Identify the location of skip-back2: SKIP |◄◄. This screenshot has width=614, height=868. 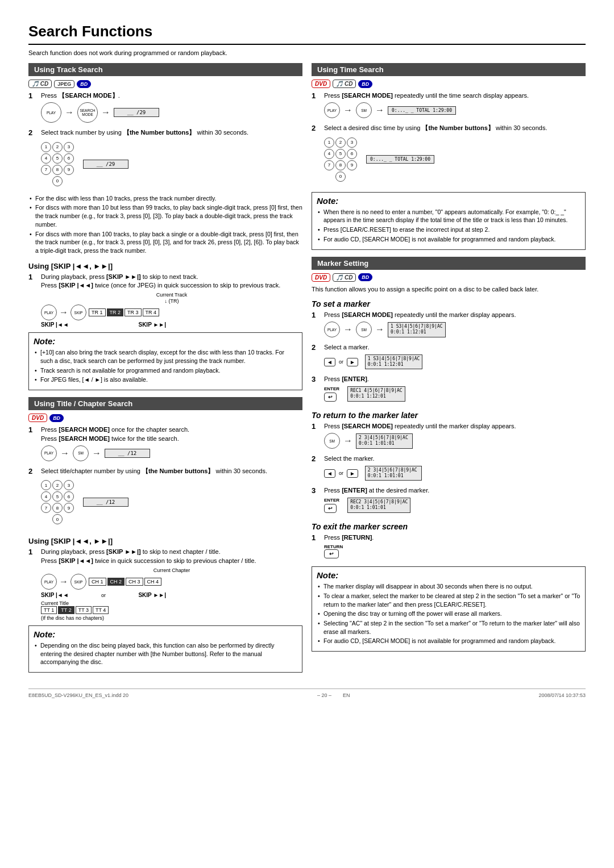
(55, 595).